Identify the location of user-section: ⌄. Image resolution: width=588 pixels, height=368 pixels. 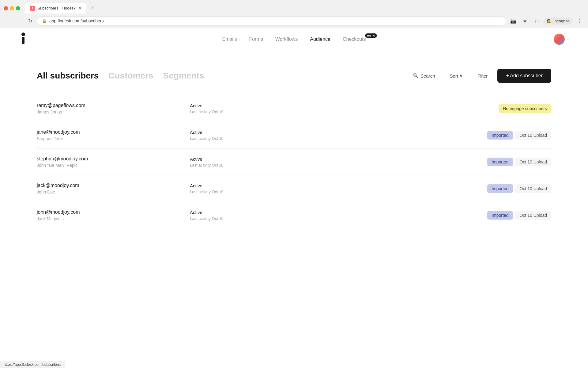
(562, 39).